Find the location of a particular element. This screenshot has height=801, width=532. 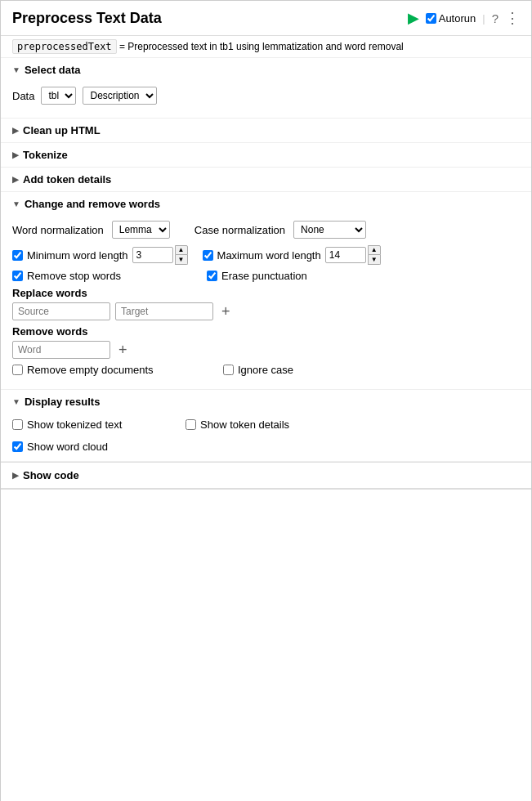

remove-empty-group: Remove empty documents is located at coordinates (94, 369).